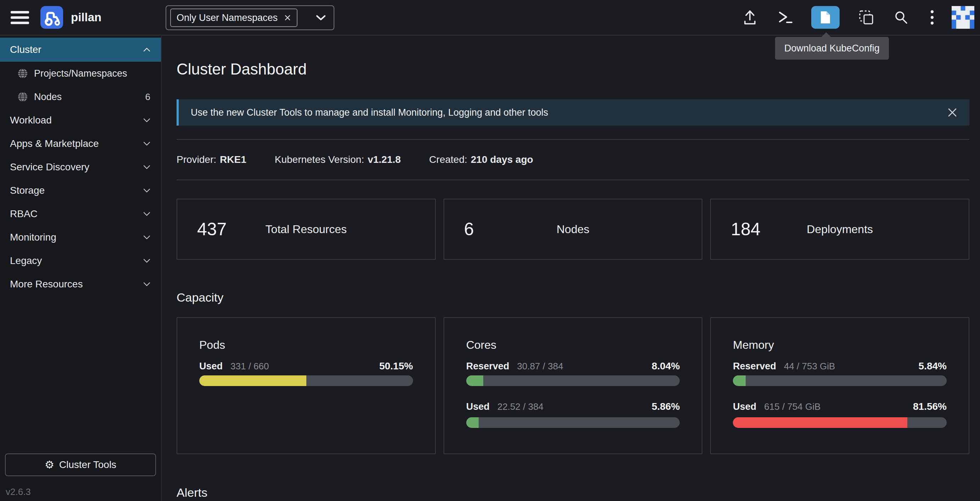  What do you see at coordinates (54, 144) in the screenshot?
I see `sidebar-group-label: Apps & Marketplace` at bounding box center [54, 144].